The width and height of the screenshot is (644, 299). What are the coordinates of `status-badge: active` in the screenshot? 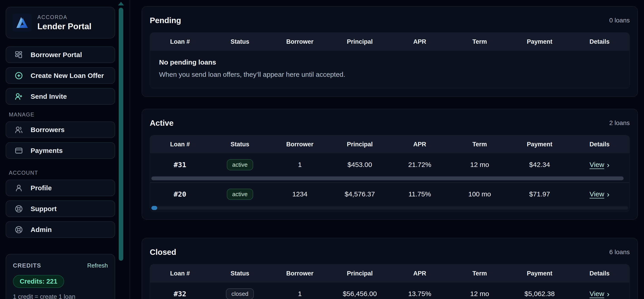 It's located at (240, 165).